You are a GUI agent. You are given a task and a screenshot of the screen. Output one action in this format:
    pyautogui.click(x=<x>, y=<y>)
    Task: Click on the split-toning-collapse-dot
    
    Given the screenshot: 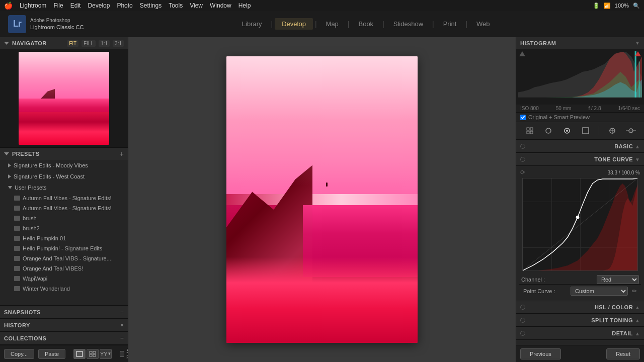 What is the action you would take?
    pyautogui.click(x=523, y=320)
    